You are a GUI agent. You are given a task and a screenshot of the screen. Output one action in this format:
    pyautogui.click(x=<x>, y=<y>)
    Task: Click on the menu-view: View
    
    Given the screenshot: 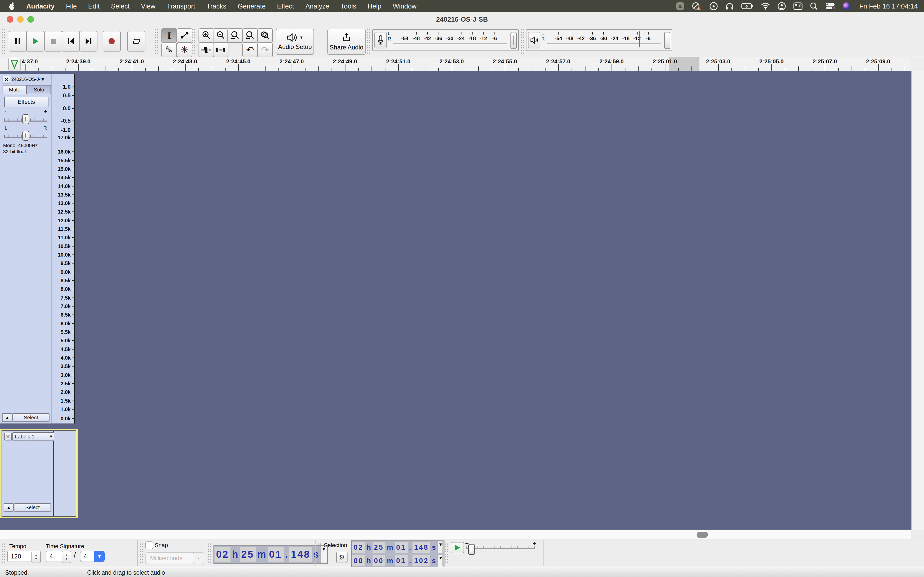 What is the action you would take?
    pyautogui.click(x=148, y=6)
    